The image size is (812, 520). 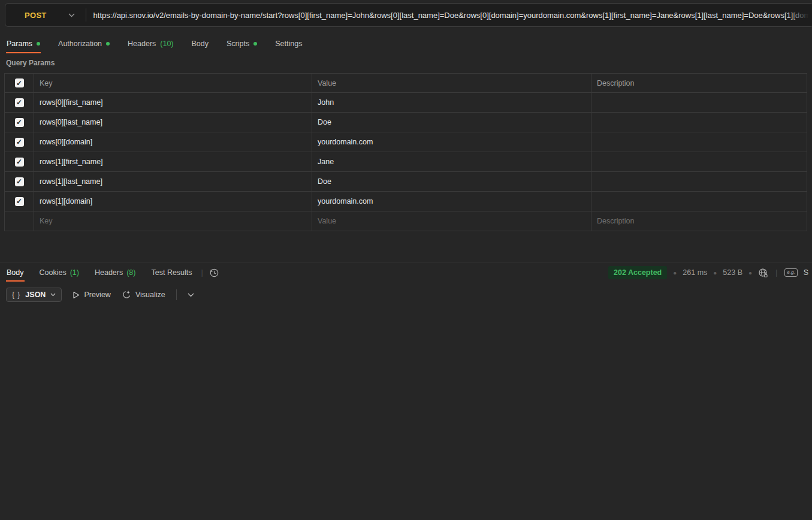 What do you see at coordinates (732, 273) in the screenshot?
I see `response-size: 523 B` at bounding box center [732, 273].